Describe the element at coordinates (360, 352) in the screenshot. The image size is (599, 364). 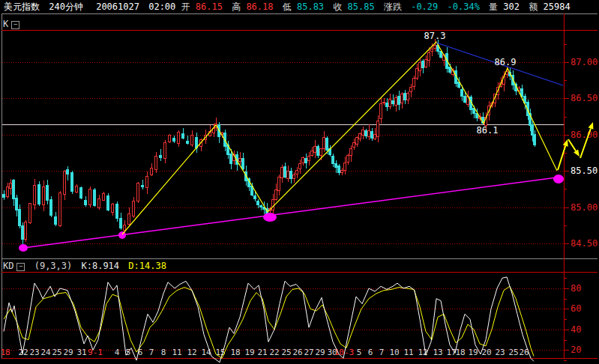
I see `x-axis-date-label: 5` at that location.